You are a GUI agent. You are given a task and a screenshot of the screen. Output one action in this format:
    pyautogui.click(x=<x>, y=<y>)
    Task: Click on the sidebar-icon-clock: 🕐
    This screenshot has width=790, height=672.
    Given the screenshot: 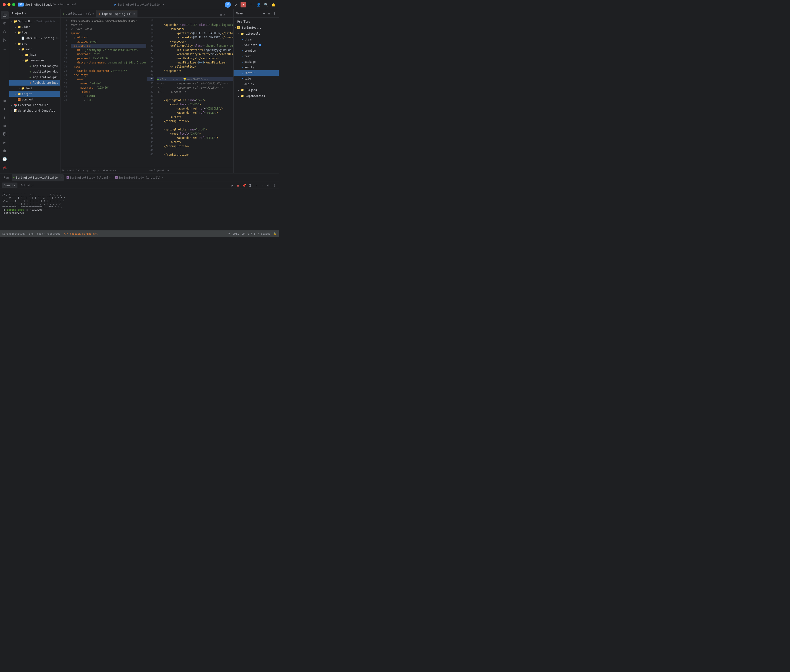 What is the action you would take?
    pyautogui.click(x=5, y=159)
    